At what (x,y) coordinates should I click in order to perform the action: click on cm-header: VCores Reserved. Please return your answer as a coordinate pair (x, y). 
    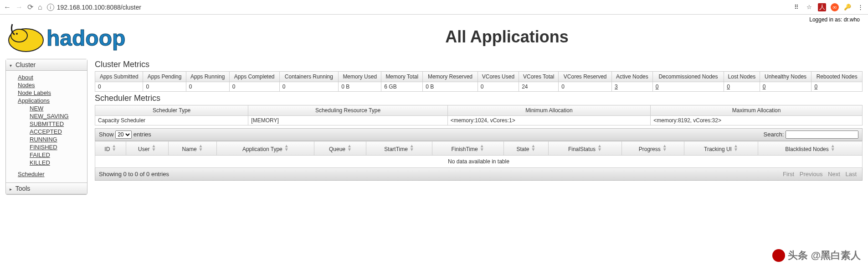
    Looking at the image, I should click on (585, 77).